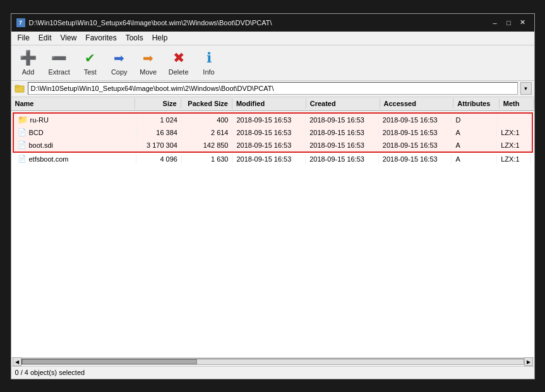 The height and width of the screenshot is (392, 545). Describe the element at coordinates (179, 62) in the screenshot. I see `delete-button: ✖ Delete` at that location.